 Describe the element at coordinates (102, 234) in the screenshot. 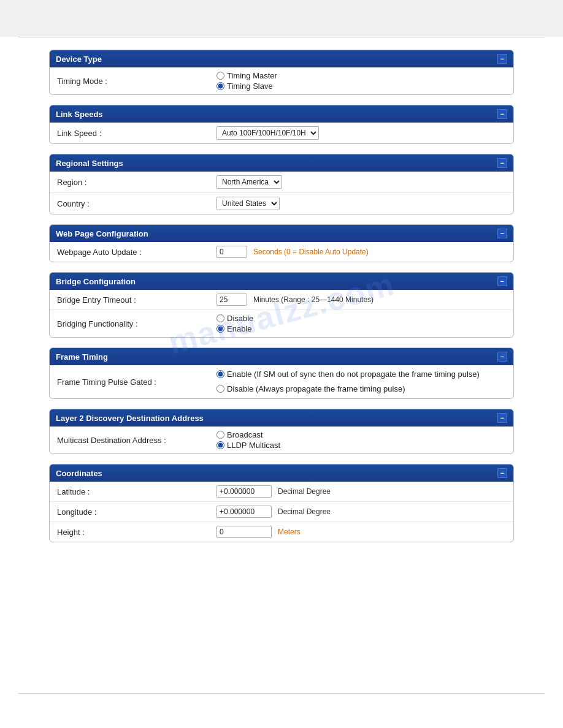

I see `web-page-config-title: Web Page Configuration` at that location.